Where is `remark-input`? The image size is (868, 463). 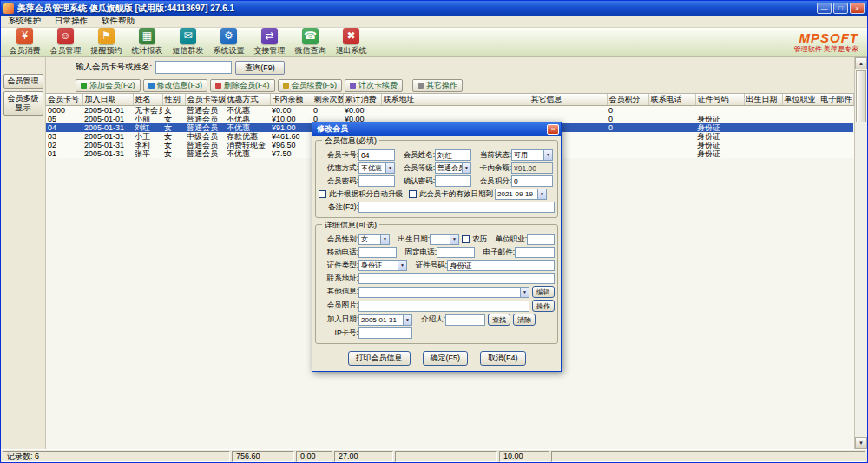 remark-input is located at coordinates (457, 207).